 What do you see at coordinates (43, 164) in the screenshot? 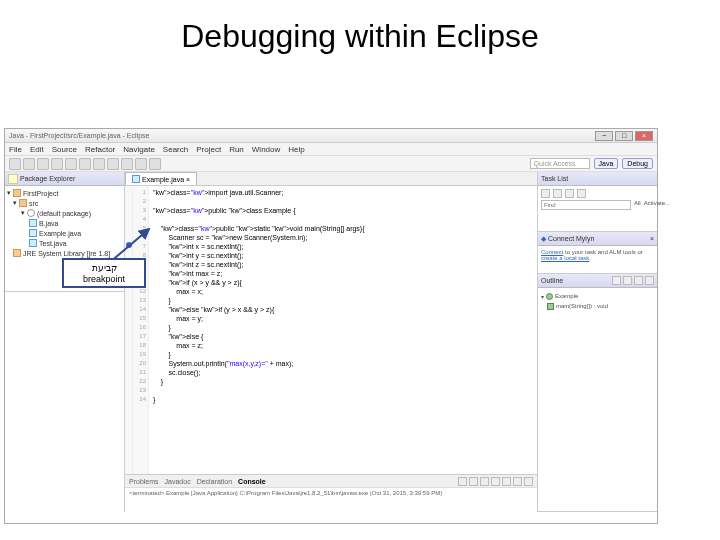
I see `debug-icon` at bounding box center [43, 164].